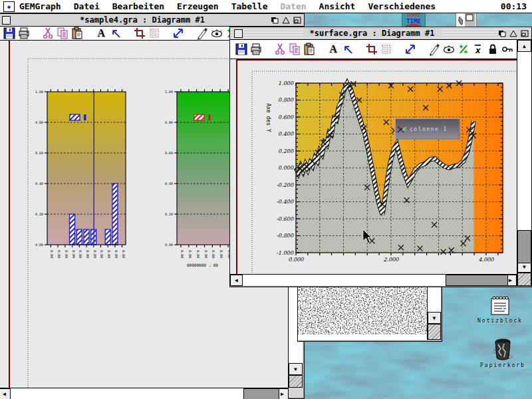 The width and height of the screenshot is (532, 399). Describe the element at coordinates (108, 237) in the screenshot. I see `bar` at that location.